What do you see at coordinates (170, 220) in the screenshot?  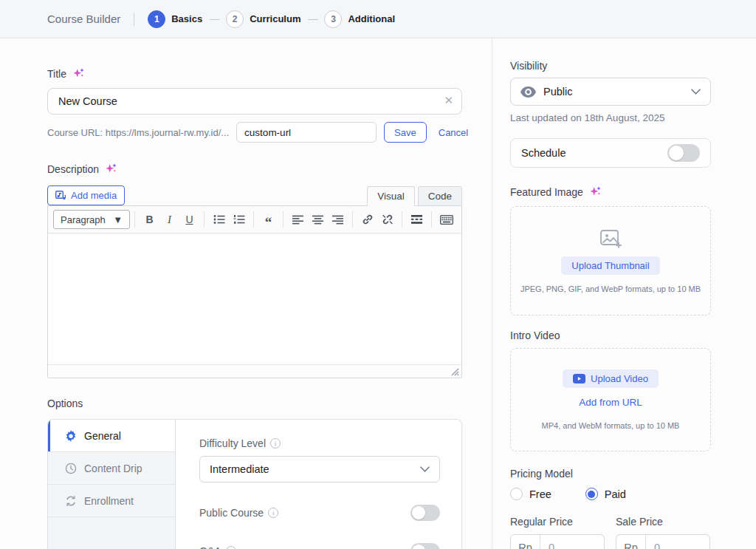 I see `italic-button: I` at bounding box center [170, 220].